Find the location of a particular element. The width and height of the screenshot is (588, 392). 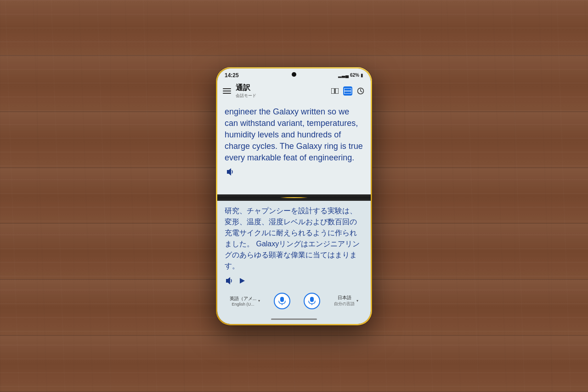

lower-screen: 研究、チャプンシーを設計する実験は、変形、温度、湿度レベルおよび数百回の充電サイ… is located at coordinates (294, 262).